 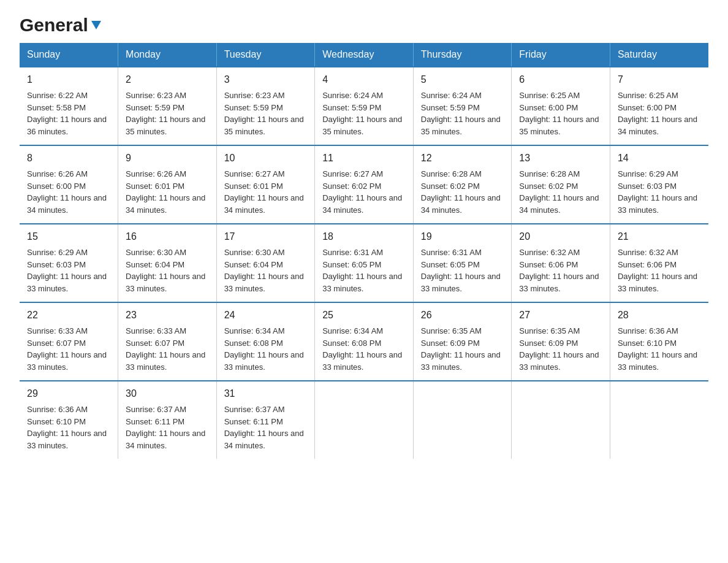 What do you see at coordinates (67, 427) in the screenshot?
I see `day-info: Sunrise: 6:36 AMSunset: 6:10 PMDaylight:…` at bounding box center [67, 427].